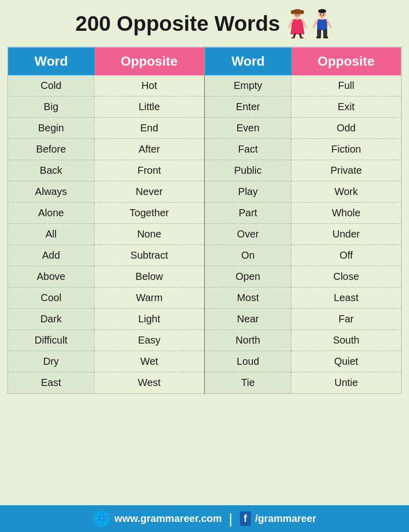 The height and width of the screenshot is (532, 409). Describe the element at coordinates (205, 319) in the screenshot. I see `table-row: DarkLightNearFar` at that location.